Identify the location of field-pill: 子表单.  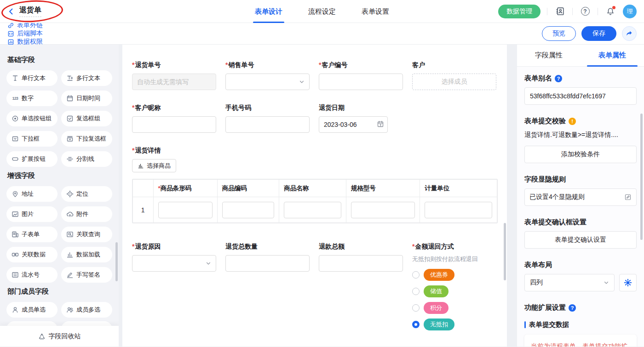
(32, 234).